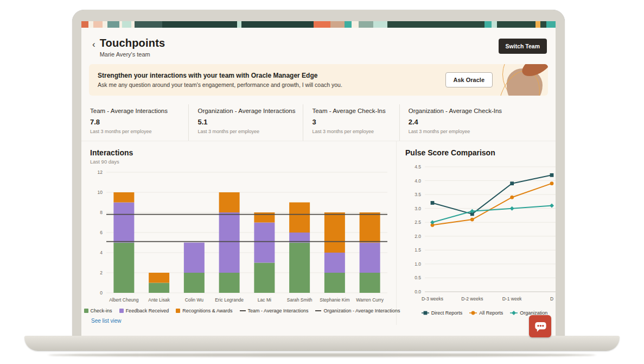  Describe the element at coordinates (220, 85) in the screenshot. I see `banner-subtitle: Ask me any question around your team's e…` at that location.